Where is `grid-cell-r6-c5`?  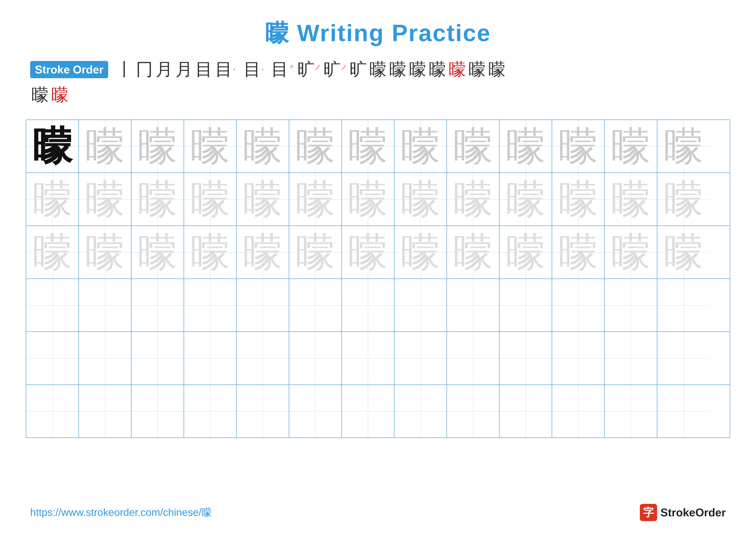
grid-cell-r6-c5 is located at coordinates (263, 411).